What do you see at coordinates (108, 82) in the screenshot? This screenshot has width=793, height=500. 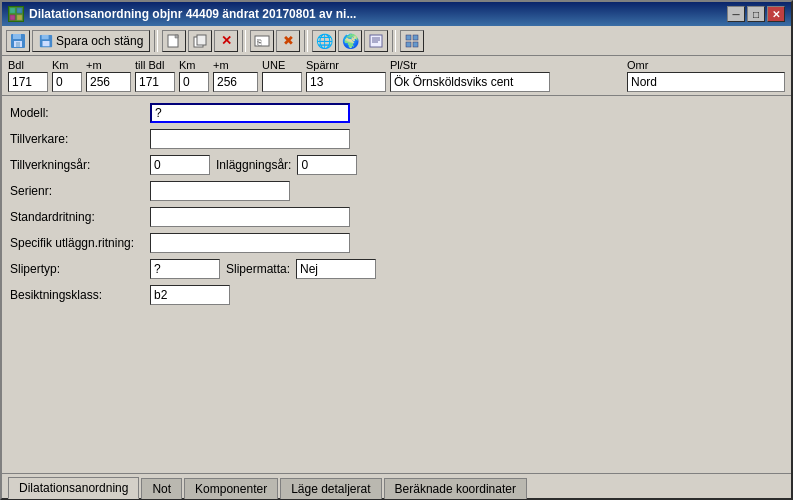 I see `m-input` at bounding box center [108, 82].